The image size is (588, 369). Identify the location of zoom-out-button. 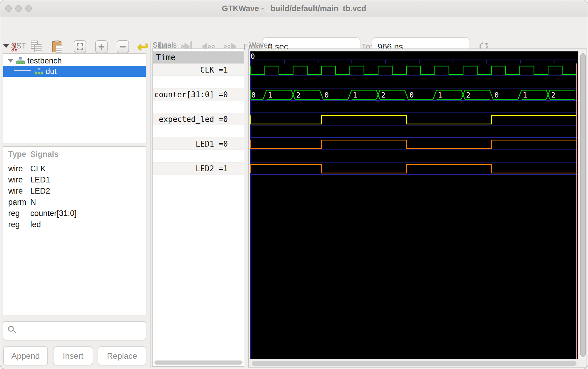
(123, 47).